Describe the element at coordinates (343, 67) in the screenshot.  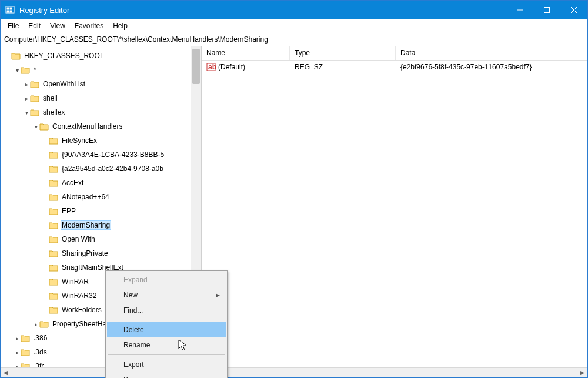
I see `value-type: REG_SZ` at that location.